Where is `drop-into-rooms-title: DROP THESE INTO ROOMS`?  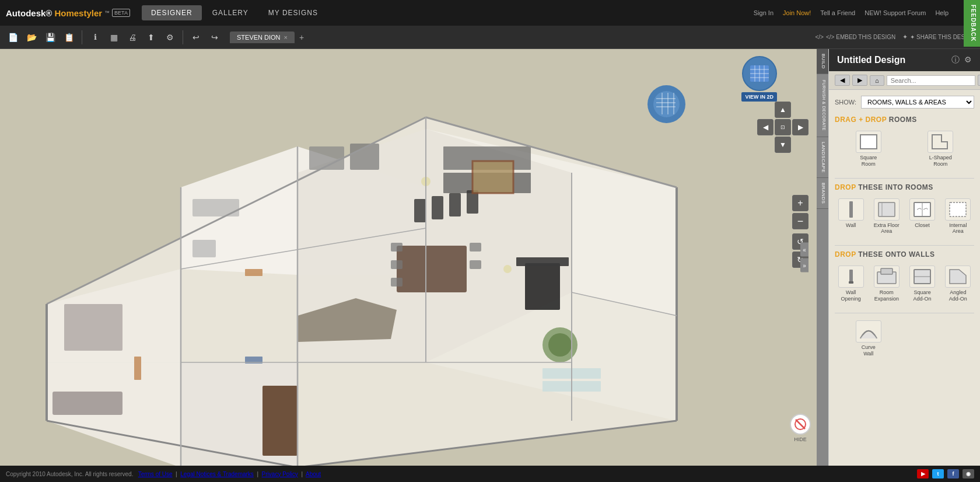 drop-into-rooms-title: DROP THESE INTO ROOMS is located at coordinates (904, 187).